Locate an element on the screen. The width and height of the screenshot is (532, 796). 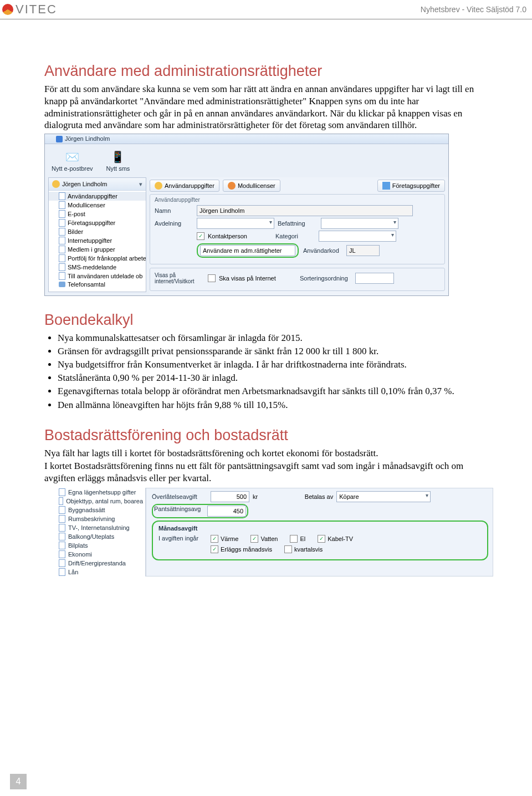
label-sort: Sorteringsordning is located at coordinates (326, 278).